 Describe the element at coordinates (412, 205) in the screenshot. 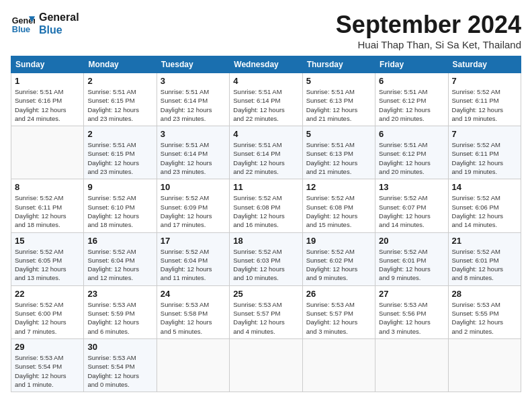

I see `table-row: 13Sunrise: 5:52 AM Sunset: 6:07 PM Dayli…` at that location.